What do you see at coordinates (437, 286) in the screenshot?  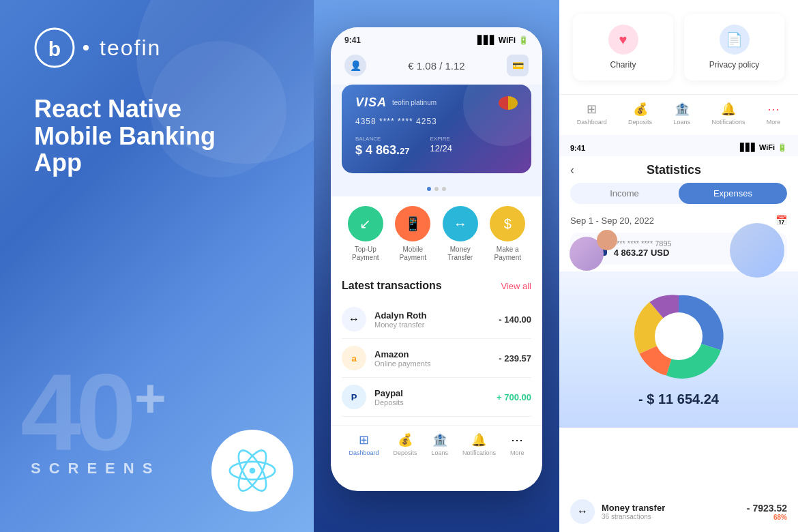 I see `transactions-header: Latest transactions View all` at bounding box center [437, 286].